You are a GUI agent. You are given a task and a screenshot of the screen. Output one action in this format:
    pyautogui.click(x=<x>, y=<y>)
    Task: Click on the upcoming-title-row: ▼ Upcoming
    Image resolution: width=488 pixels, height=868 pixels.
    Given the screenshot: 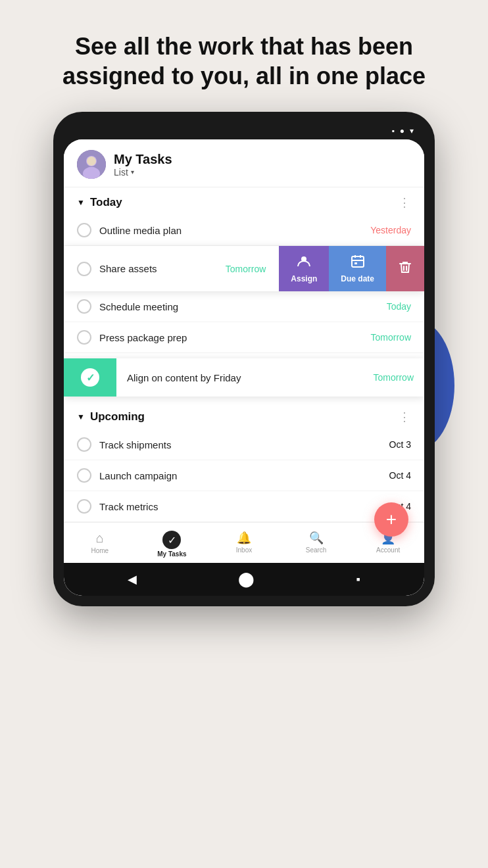 What is the action you would take?
    pyautogui.click(x=110, y=417)
    